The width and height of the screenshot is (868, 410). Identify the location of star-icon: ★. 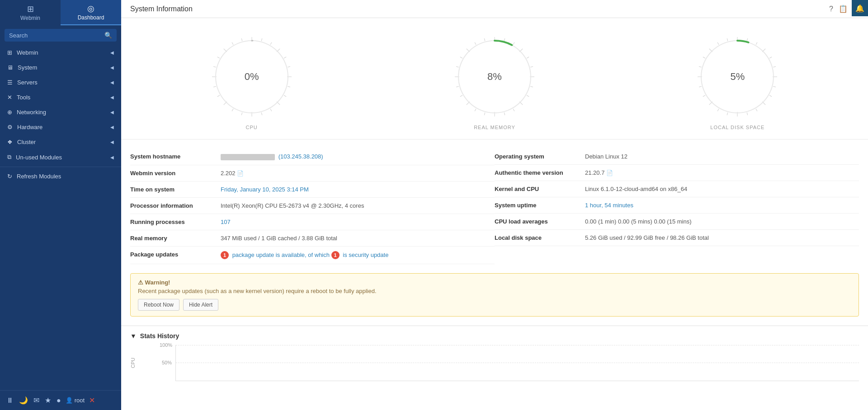
(48, 400).